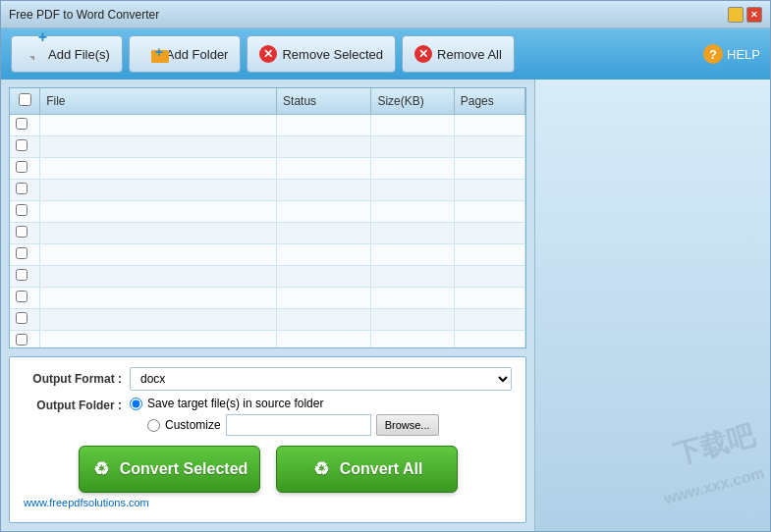  What do you see at coordinates (79, 55) in the screenshot?
I see `add-files-label: Add File(s)` at bounding box center [79, 55].